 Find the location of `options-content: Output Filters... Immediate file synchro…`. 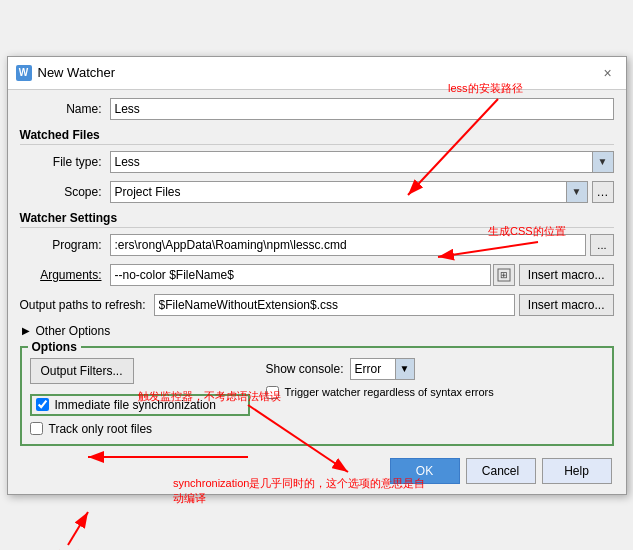

options-content: Output Filters... Immediate file synchro… is located at coordinates (317, 397).